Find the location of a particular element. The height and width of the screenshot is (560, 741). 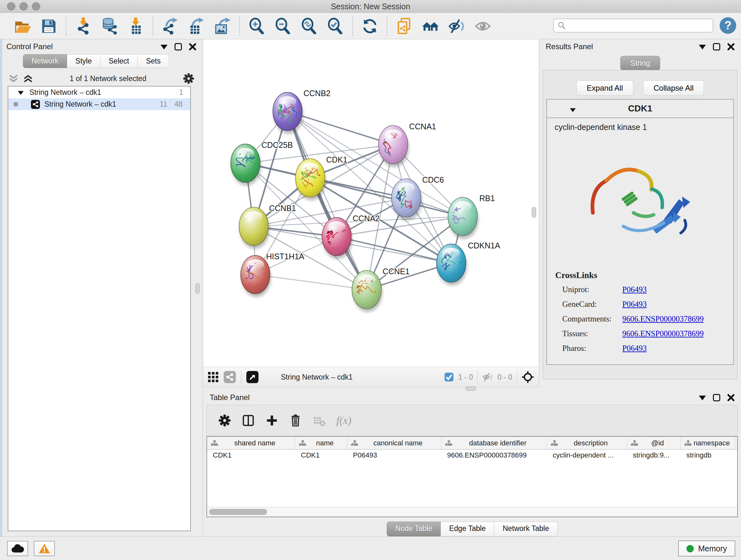

export-network-icon is located at coordinates (170, 26).